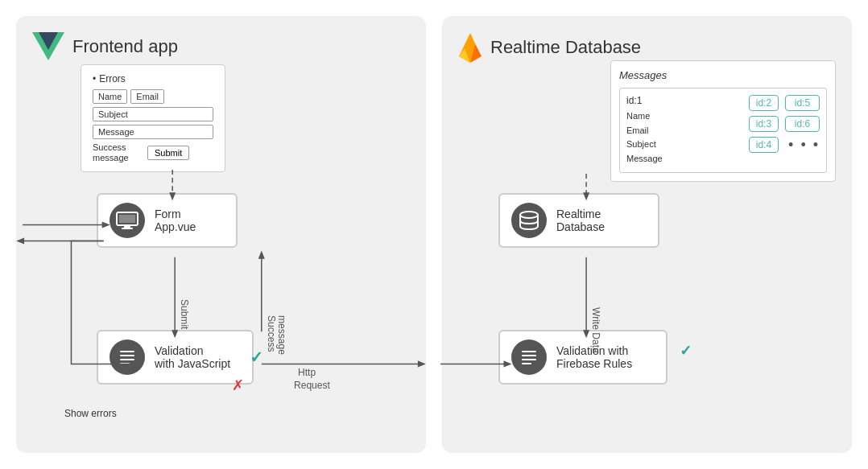 The width and height of the screenshot is (868, 469). What do you see at coordinates (529, 220) in the screenshot?
I see `database-icon` at bounding box center [529, 220].